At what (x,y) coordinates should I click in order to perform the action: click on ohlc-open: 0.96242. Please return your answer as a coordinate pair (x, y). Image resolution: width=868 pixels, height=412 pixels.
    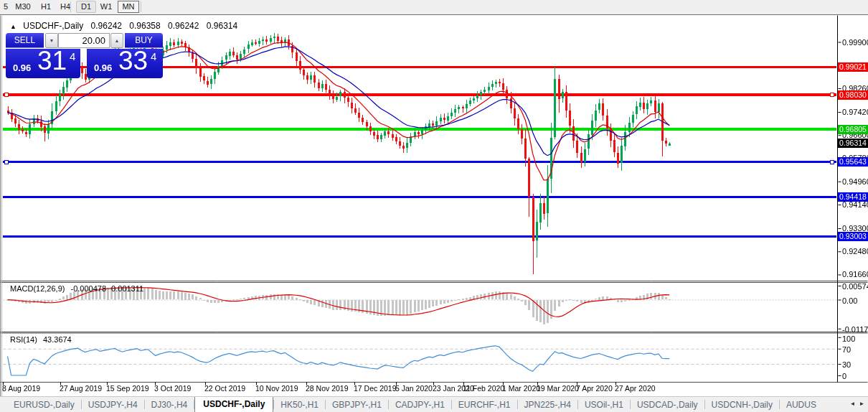
    Looking at the image, I should click on (106, 26).